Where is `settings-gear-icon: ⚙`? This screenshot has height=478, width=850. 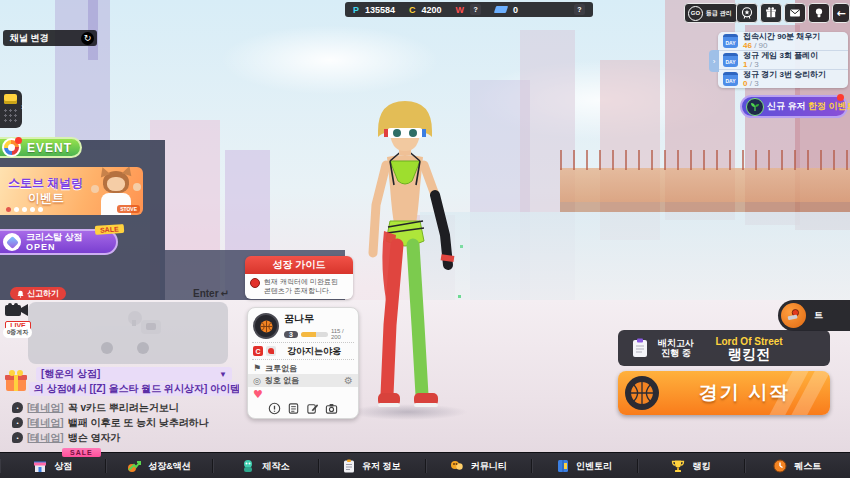
settings-gear-icon: ⚙ is located at coordinates (348, 380).